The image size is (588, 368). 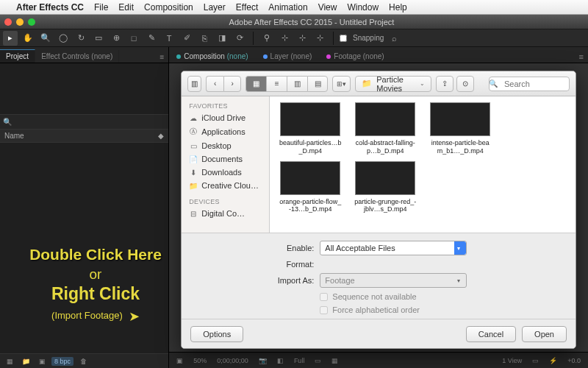 I want to click on interpret-footage-icon: ▦, so click(x=10, y=361).